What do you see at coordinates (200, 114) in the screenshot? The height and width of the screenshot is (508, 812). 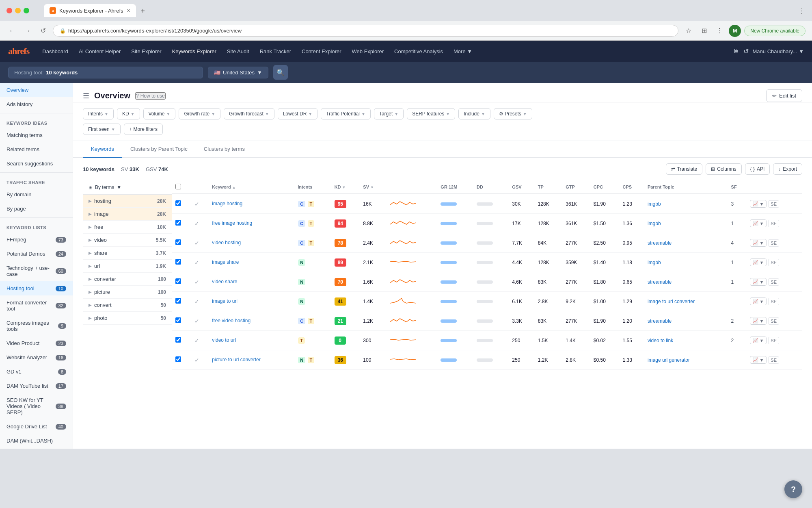 I see `filter-growth-rate: Growth rate ▼` at bounding box center [200, 114].